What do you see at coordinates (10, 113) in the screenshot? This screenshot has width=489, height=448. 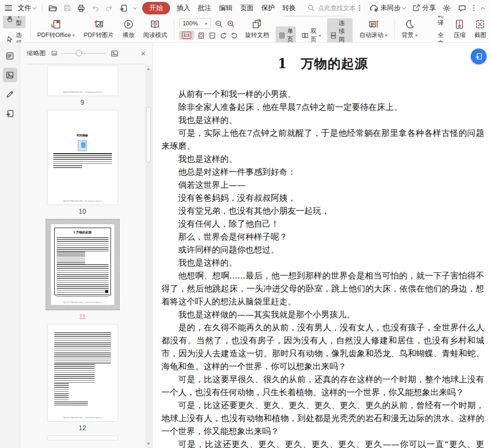 I see `export-panel-button` at bounding box center [10, 113].